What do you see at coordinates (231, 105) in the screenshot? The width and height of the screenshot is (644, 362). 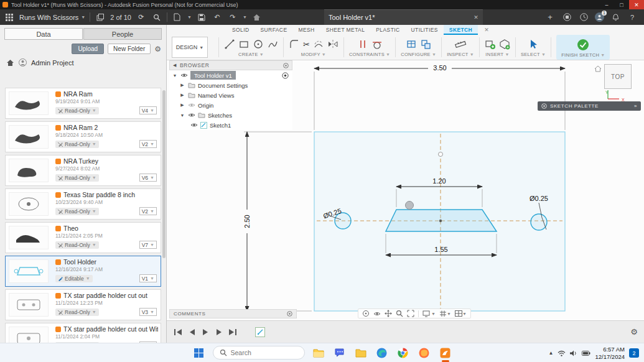 I see `browser-node-origin: ▶ Origin` at bounding box center [231, 105].